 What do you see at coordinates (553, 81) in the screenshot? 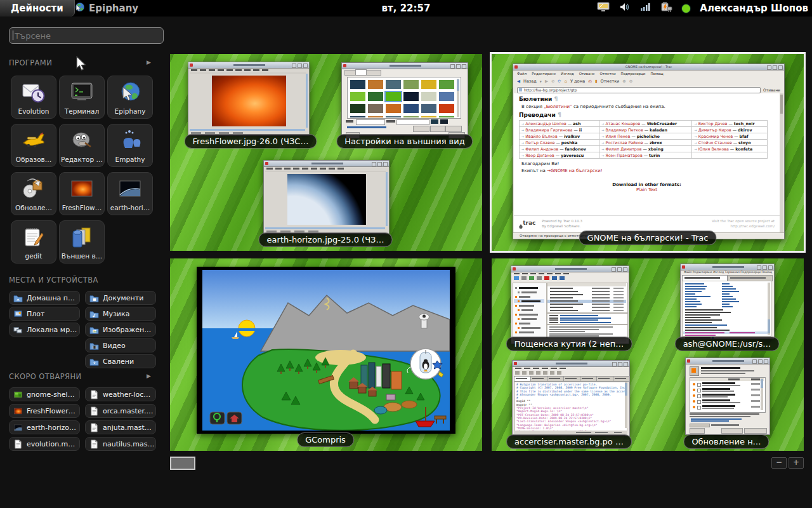
I see `stop-icon: ⊘` at bounding box center [553, 81].